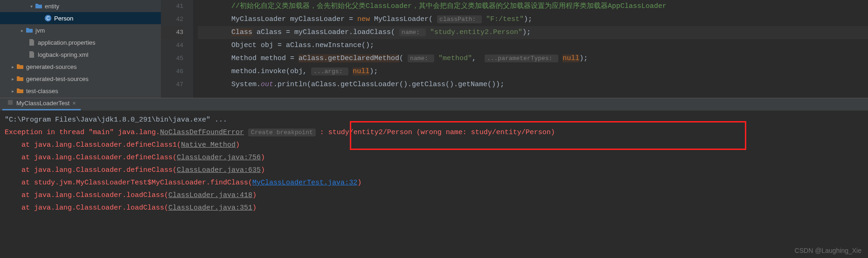 This screenshot has height=258, width=868. What do you see at coordinates (173, 59) in the screenshot?
I see `line-number: 45` at bounding box center [173, 59].